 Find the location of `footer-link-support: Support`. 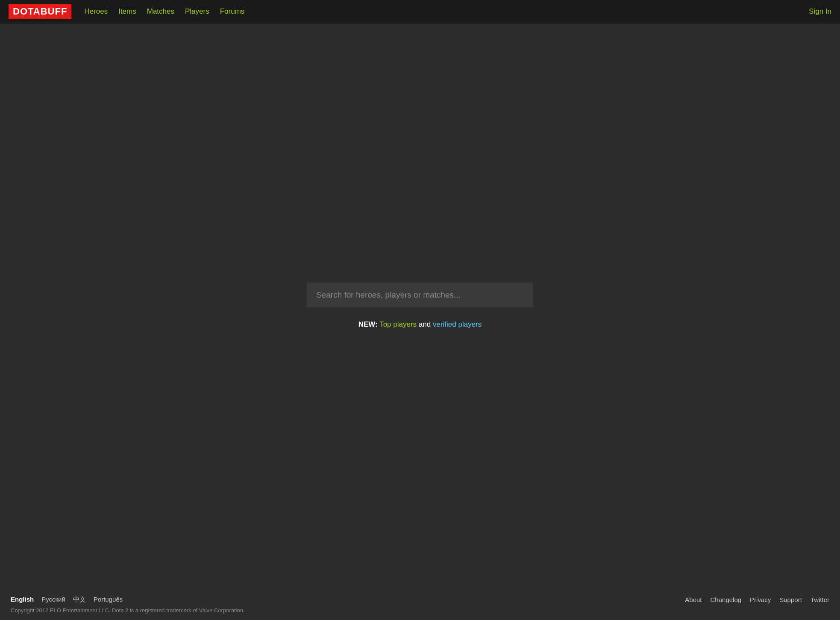

footer-link-support: Support is located at coordinates (790, 599).